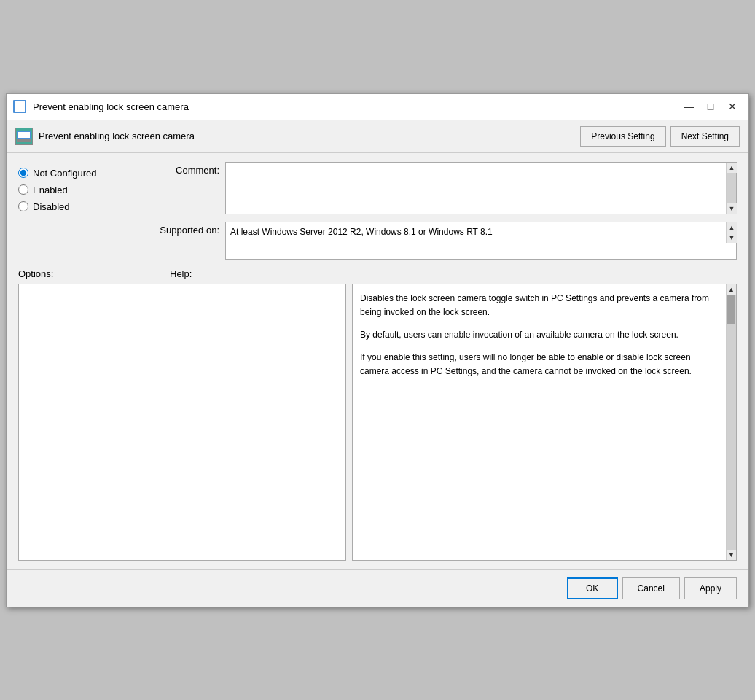  What do you see at coordinates (442, 211) in the screenshot?
I see `right-fields: Comment: ▲ ▼ Supported on: At least Wind…` at bounding box center [442, 211].